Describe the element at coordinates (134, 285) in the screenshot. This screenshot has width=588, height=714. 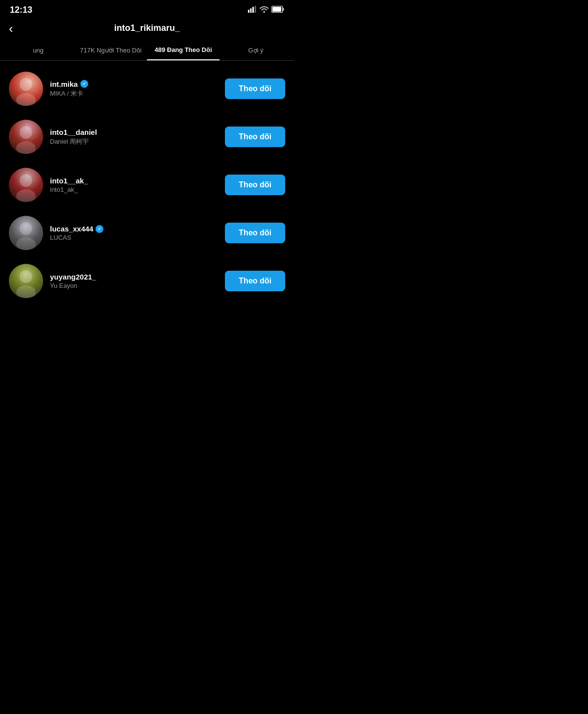
I see `user-display-name: Yu Eayon` at that location.